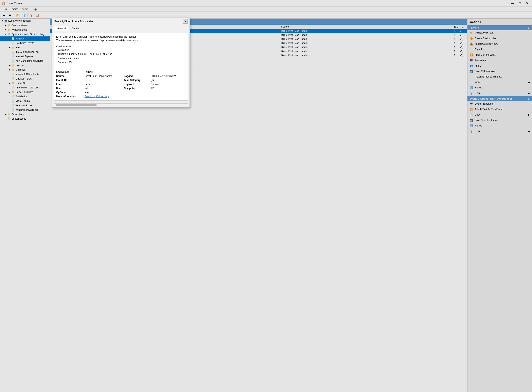  I want to click on modal-title: Event 1, Direct Print - Job Handler, so click(74, 21).